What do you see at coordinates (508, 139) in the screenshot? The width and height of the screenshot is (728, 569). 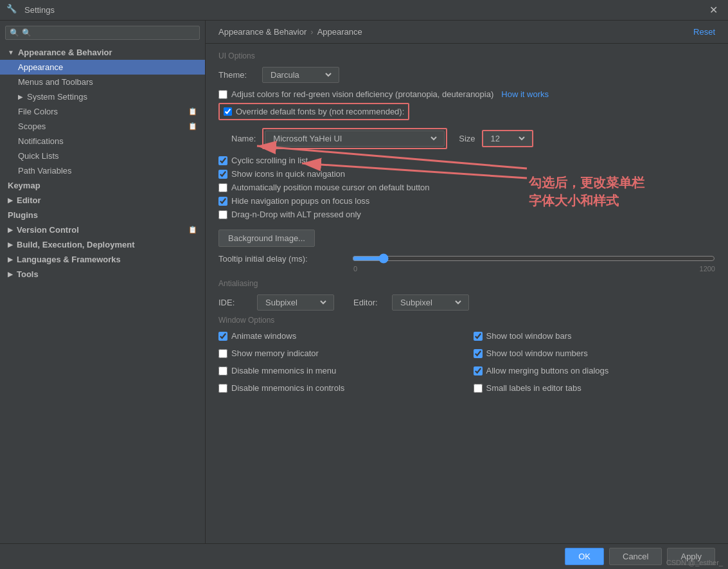 I see `font-size-select: 10 11 12 13 14` at bounding box center [508, 139].